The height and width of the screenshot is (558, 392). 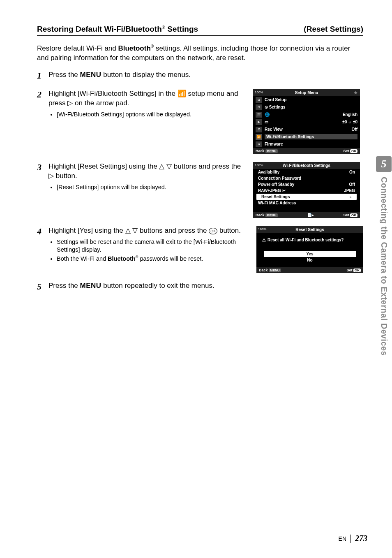 What do you see at coordinates (149, 251) in the screenshot?
I see `step-4-sub: Settings will be reset and the camera wi…` at bounding box center [149, 251].